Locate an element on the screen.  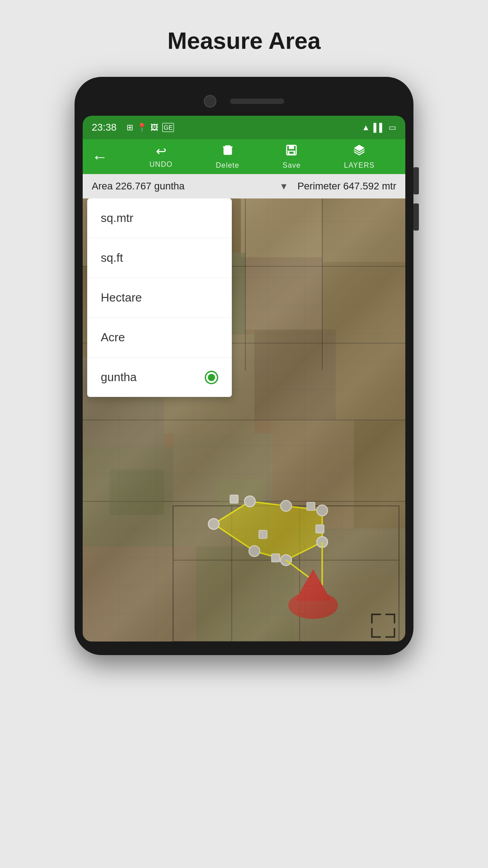
dropdown-item-sq-mtr: sq.mtr is located at coordinates (160, 218).